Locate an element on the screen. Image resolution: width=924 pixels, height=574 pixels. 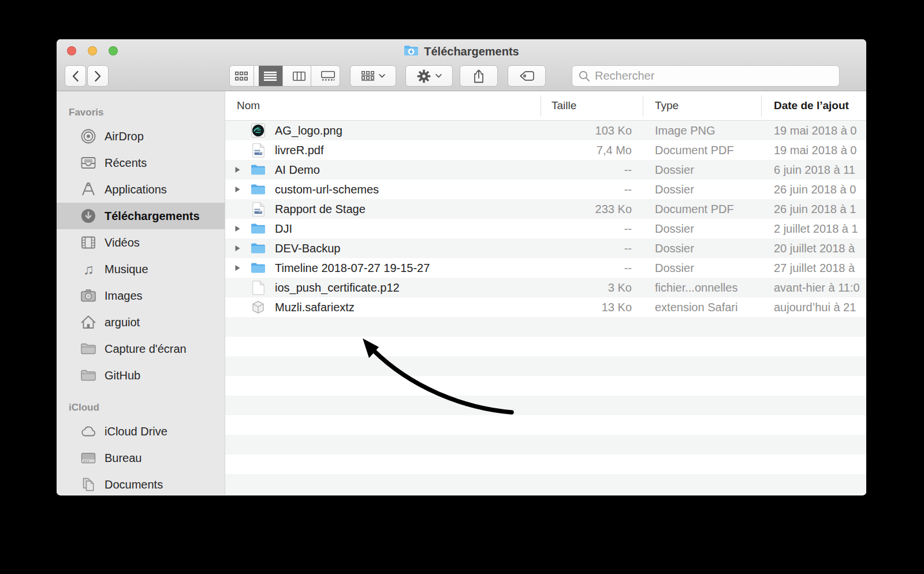
sidebar-item-label: iCloud Drive is located at coordinates (136, 432).